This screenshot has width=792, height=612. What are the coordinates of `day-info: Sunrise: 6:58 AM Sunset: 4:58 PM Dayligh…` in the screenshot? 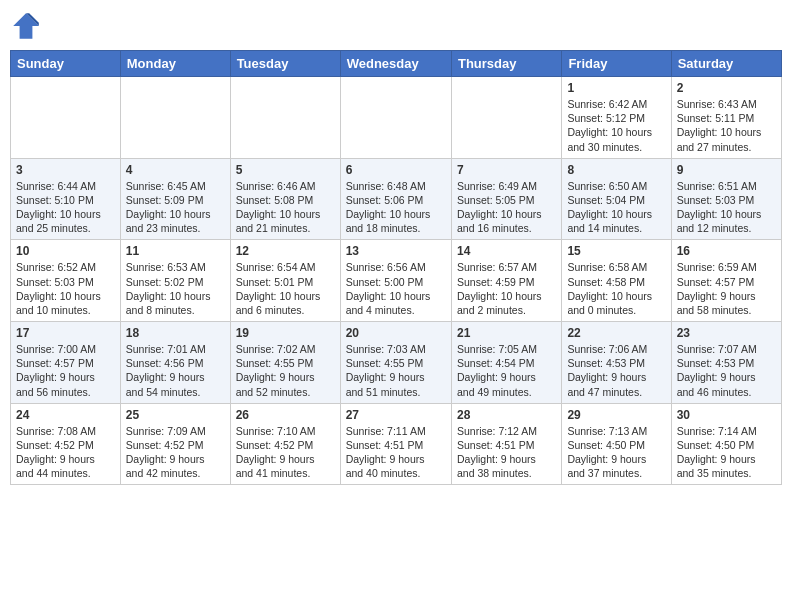 It's located at (610, 288).